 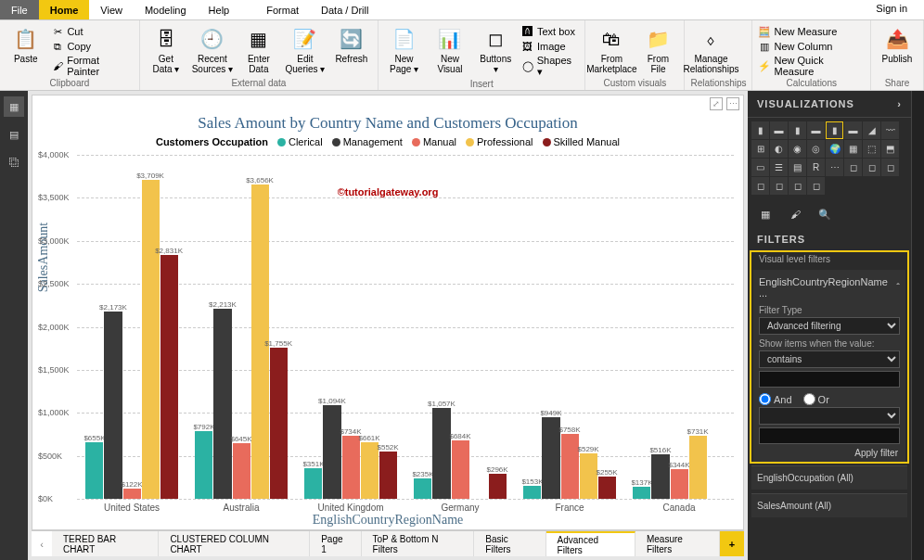 I want to click on text-box-button: 🅰Text box, so click(x=550, y=32).